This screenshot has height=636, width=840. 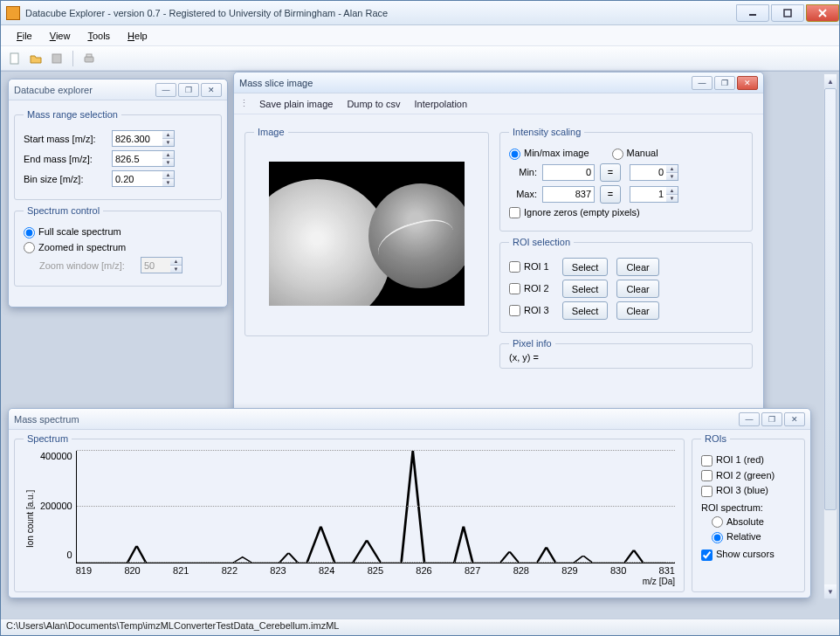 I want to click on mdi-scrollbar: ▲ ▼, so click(x=830, y=336).